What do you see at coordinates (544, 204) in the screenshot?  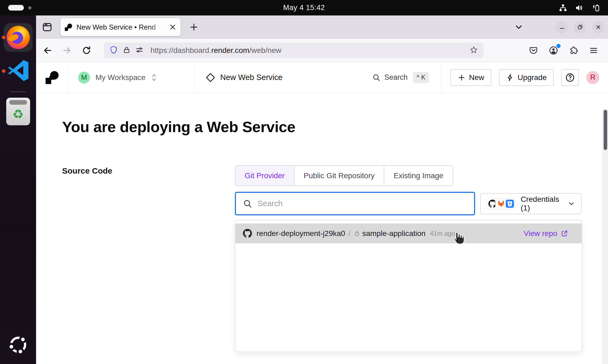 I see `credentials-label: Credentials (1)` at bounding box center [544, 204].